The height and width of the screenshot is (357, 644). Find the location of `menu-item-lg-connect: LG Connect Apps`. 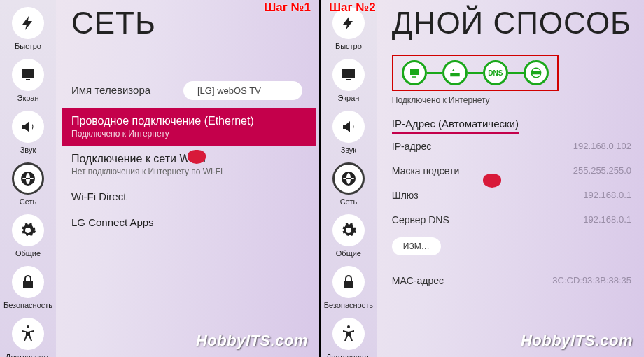

menu-item-lg-connect: LG Connect Apps is located at coordinates (189, 223).